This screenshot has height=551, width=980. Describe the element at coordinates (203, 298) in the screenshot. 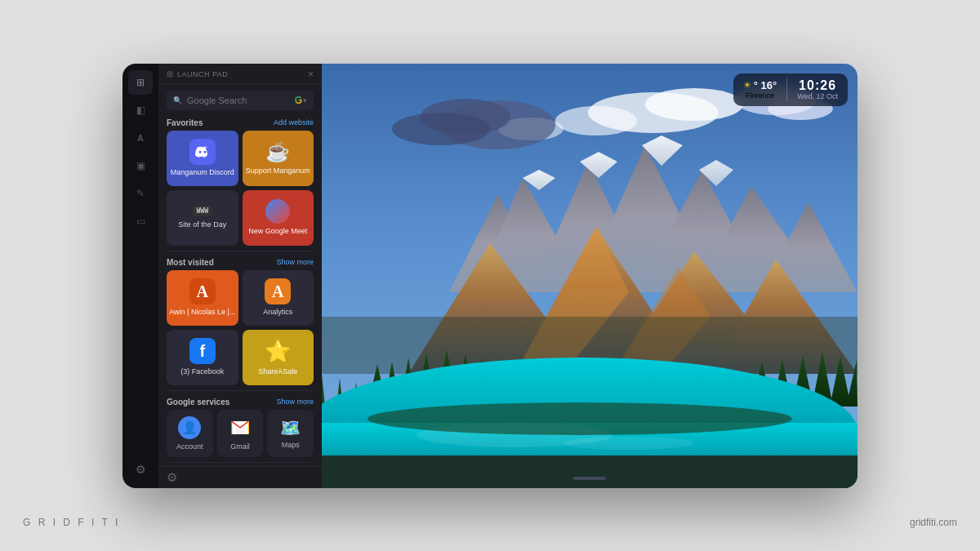

I see `tile-awin: A Awin | Nicolas Le |...` at that location.